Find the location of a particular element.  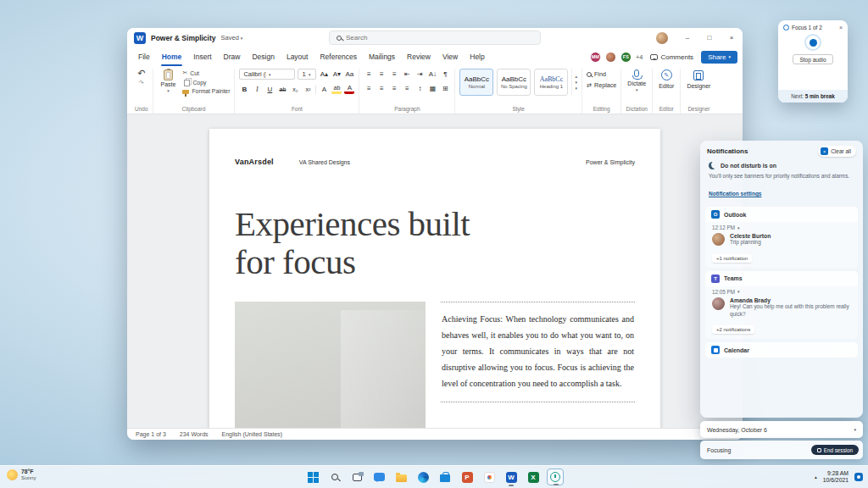

outlook-more-chip: +1 notification is located at coordinates (732, 258).